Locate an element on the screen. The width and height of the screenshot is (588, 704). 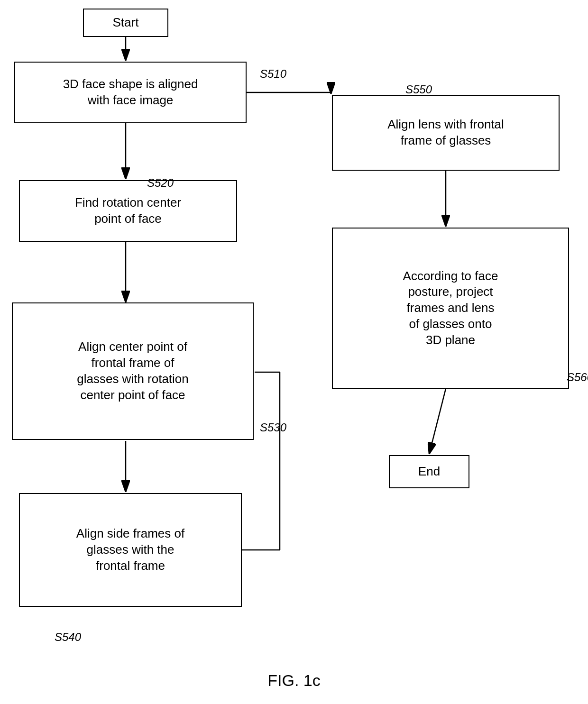
s540-node: Align side frames ofglasses with thefron… is located at coordinates (130, 550).